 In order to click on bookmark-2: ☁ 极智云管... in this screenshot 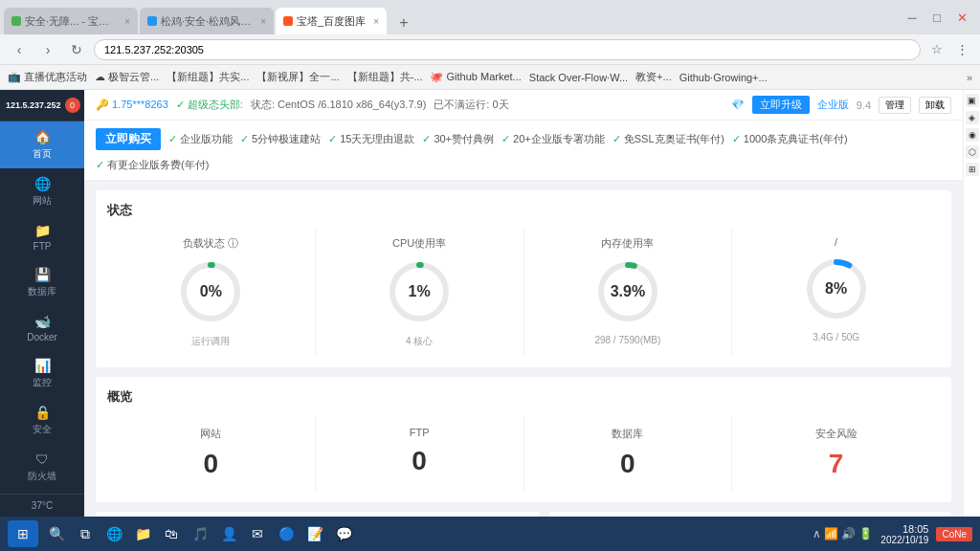, I will do `click(126, 77)`.